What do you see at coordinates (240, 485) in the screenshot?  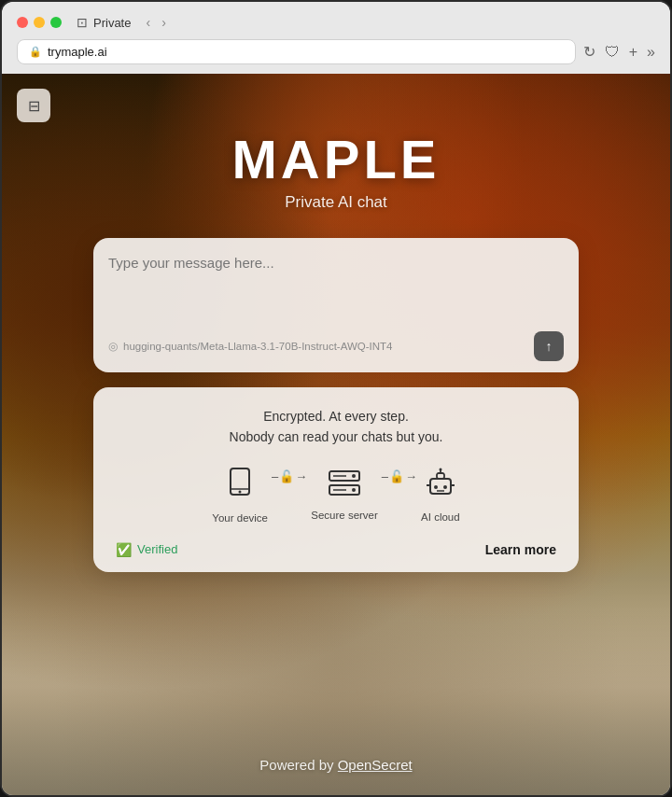 I see `device-icon` at bounding box center [240, 485].